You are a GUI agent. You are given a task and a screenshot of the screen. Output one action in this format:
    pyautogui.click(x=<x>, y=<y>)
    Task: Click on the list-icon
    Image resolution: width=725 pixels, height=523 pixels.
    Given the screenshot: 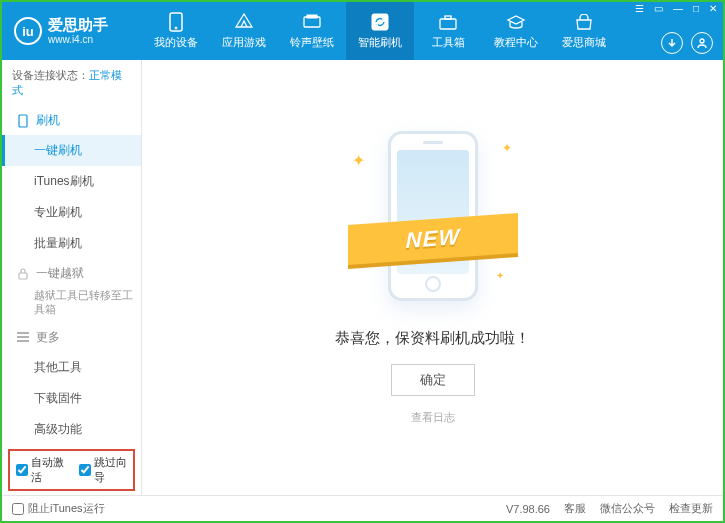 What is the action you would take?
    pyautogui.click(x=23, y=337)
    